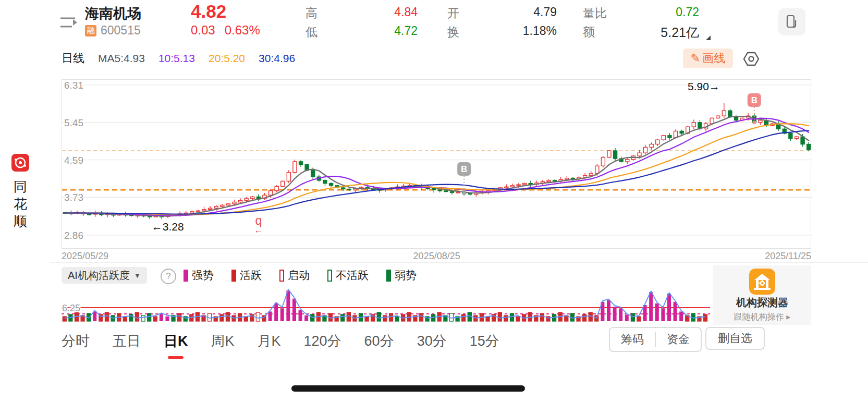 The image size is (868, 401). What do you see at coordinates (121, 30) in the screenshot?
I see `stock-code: 600515` at bounding box center [121, 30].